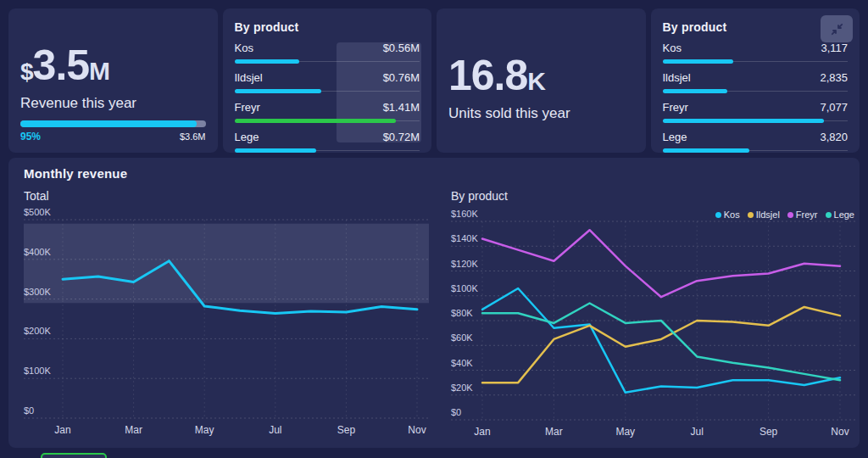 The width and height of the screenshot is (868, 458). What do you see at coordinates (27, 71) in the screenshot?
I see `currency-symbol: $` at bounding box center [27, 71].